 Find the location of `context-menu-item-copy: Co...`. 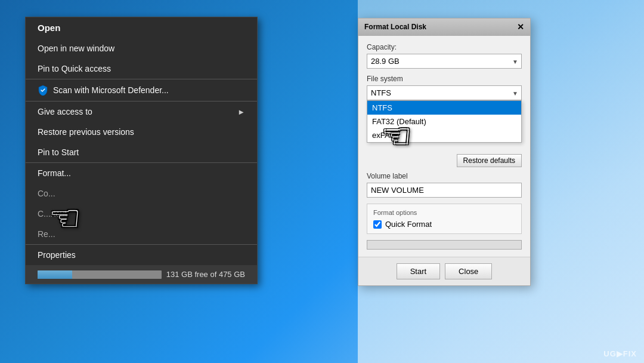

context-menu-item-copy: Co... is located at coordinates (141, 193).